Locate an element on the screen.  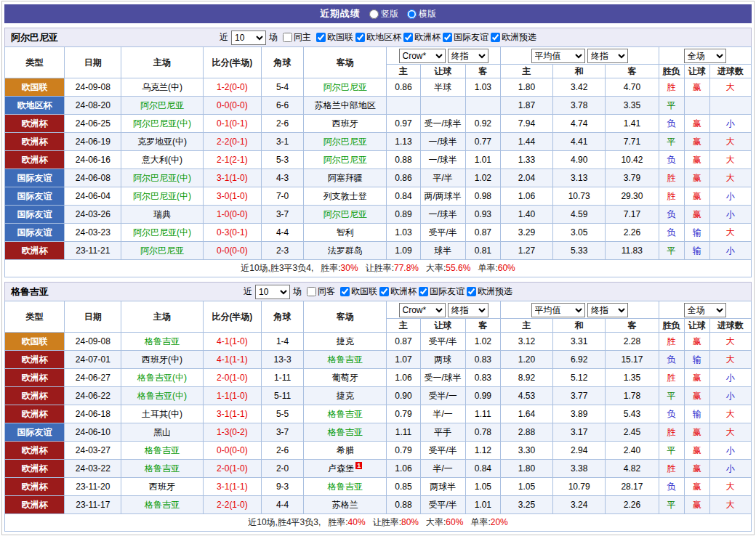
same-venue-filter: 同客 is located at coordinates (321, 292).